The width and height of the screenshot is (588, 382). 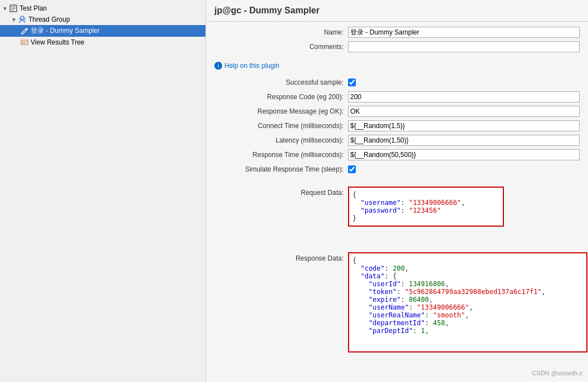 I want to click on thread-expand-icon: ▼, so click(x=14, y=20).